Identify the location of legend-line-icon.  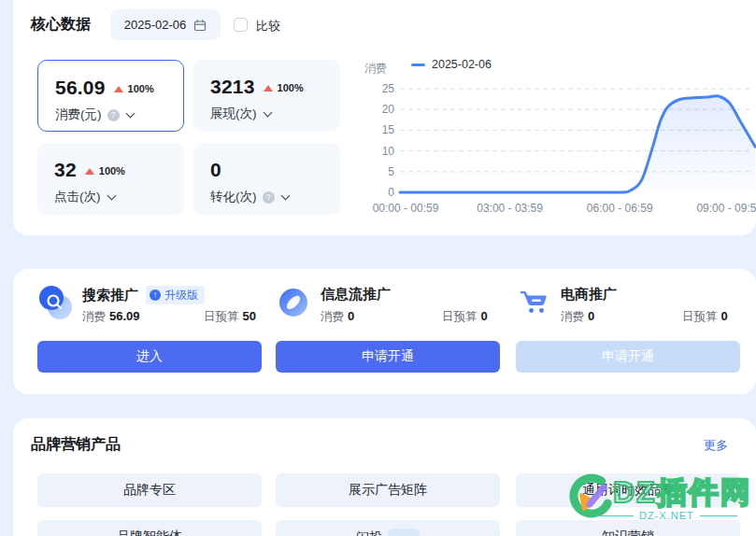
(419, 65).